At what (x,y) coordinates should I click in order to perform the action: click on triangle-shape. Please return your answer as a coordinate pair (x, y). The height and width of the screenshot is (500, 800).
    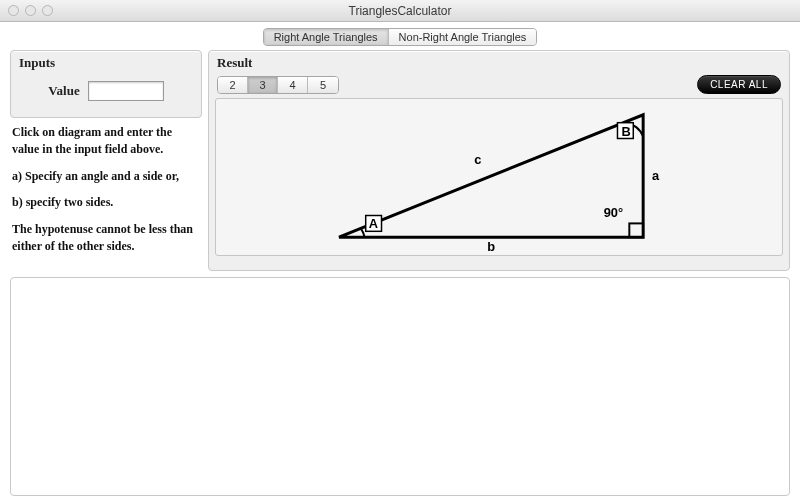
    Looking at the image, I should click on (491, 176).